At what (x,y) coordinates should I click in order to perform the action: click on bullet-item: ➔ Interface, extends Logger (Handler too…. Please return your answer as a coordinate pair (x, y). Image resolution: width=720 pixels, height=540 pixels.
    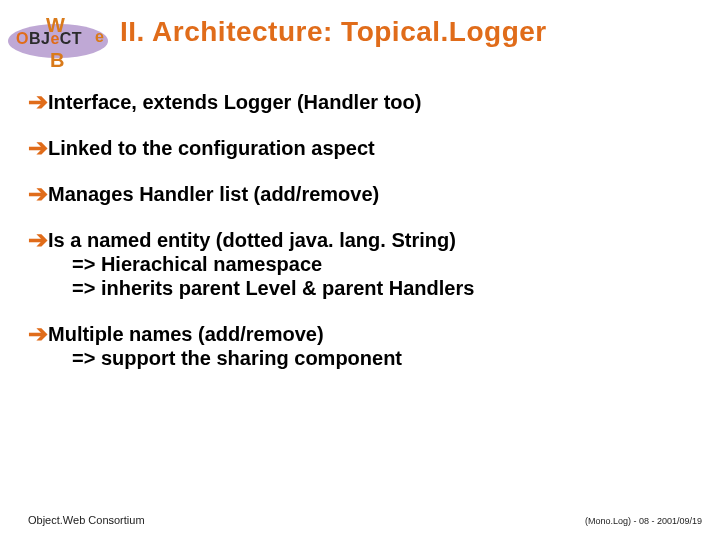
    Looking at the image, I should click on (364, 102).